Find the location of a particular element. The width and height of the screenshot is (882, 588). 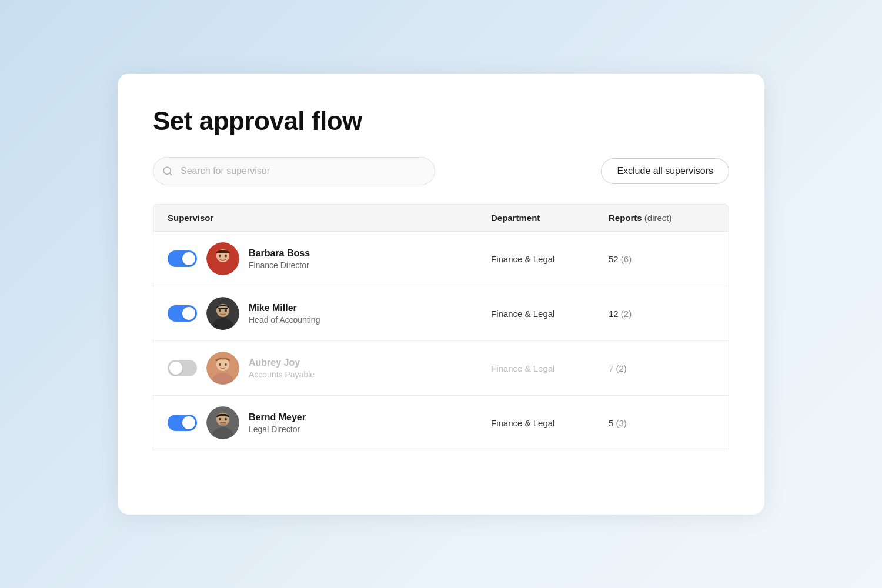

reports-cell: 52 (6) is located at coordinates (662, 259).